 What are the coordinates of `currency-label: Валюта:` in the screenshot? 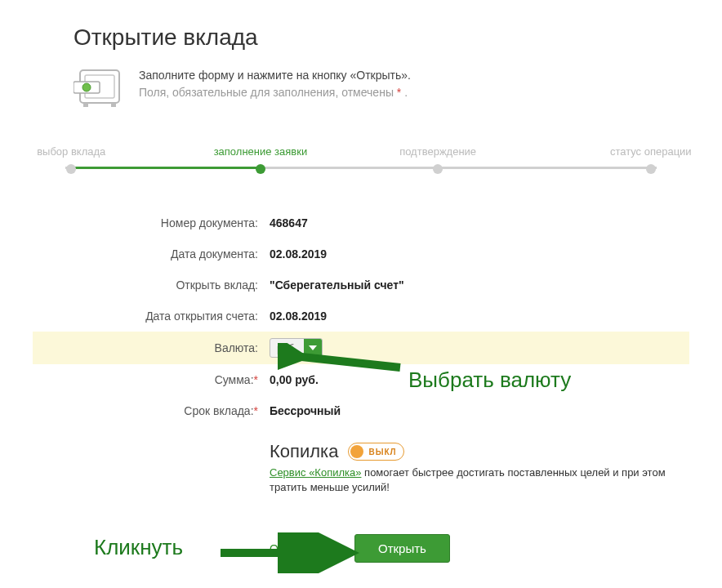 It's located at (151, 348).